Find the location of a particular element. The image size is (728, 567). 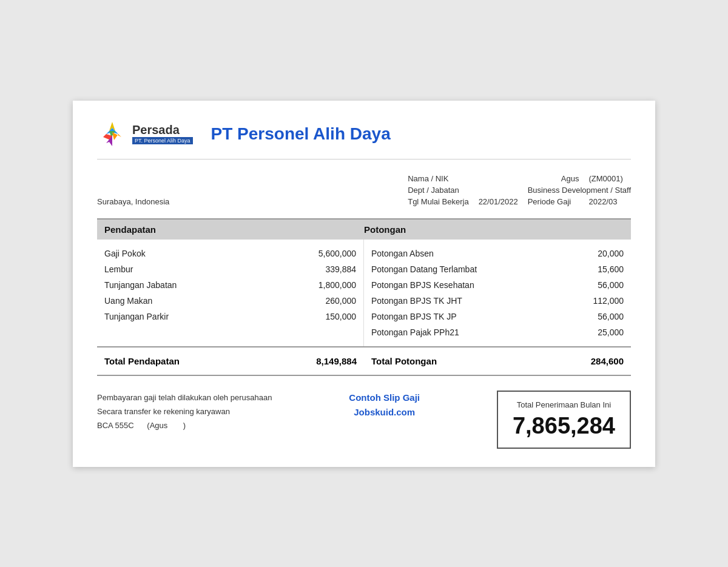

logo-name: Persada is located at coordinates (163, 130).